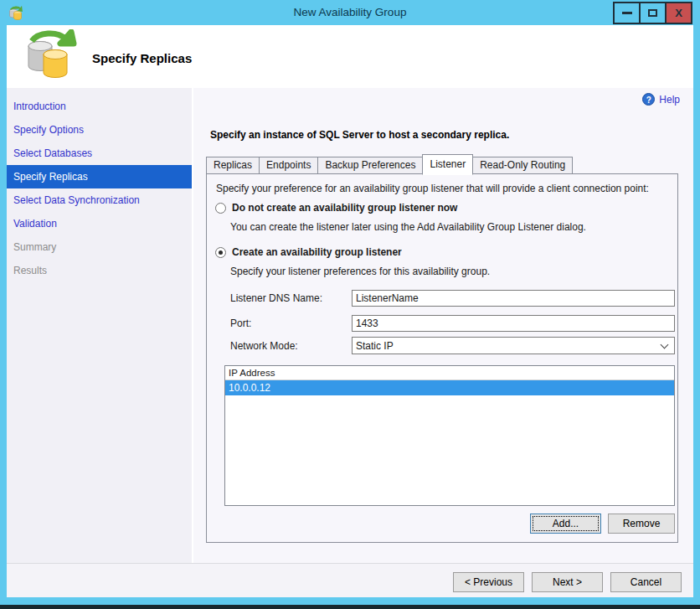 This screenshot has height=609, width=700. Describe the element at coordinates (665, 345) in the screenshot. I see `chevron-down-icon` at that location.